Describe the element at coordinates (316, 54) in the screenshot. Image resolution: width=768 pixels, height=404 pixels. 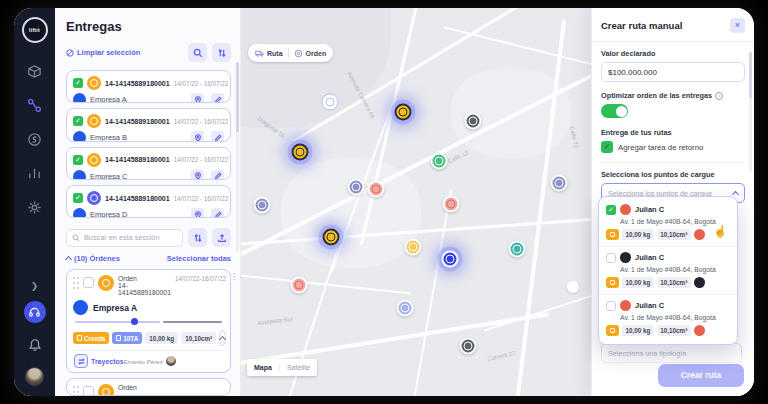
I see `toggle-orden-label: Orden` at that location.